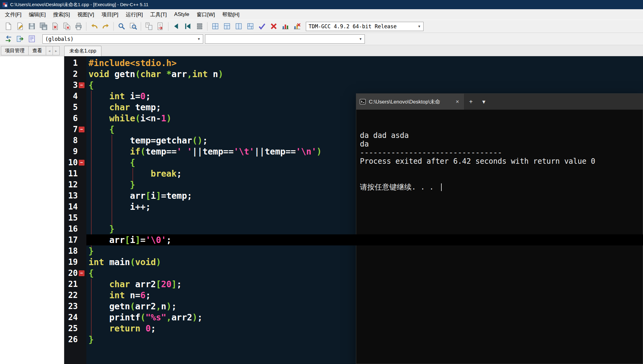 This screenshot has height=364, width=643. Describe the element at coordinates (274, 26) in the screenshot. I see `stop-execution-button` at that location.